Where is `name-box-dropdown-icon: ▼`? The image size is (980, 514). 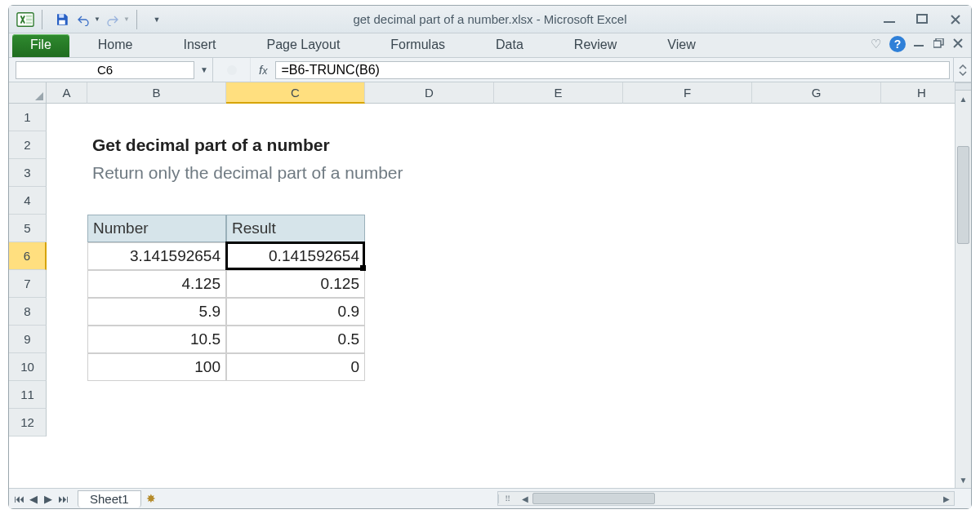 name-box-dropdown-icon: ▼ is located at coordinates (204, 70).